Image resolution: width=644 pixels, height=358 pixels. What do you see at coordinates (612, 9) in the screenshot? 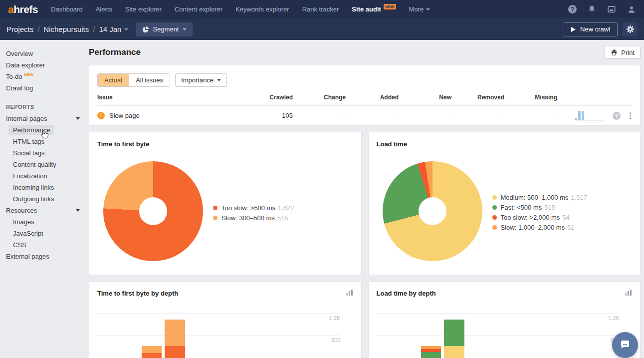
I see `messages-button` at bounding box center [612, 9].